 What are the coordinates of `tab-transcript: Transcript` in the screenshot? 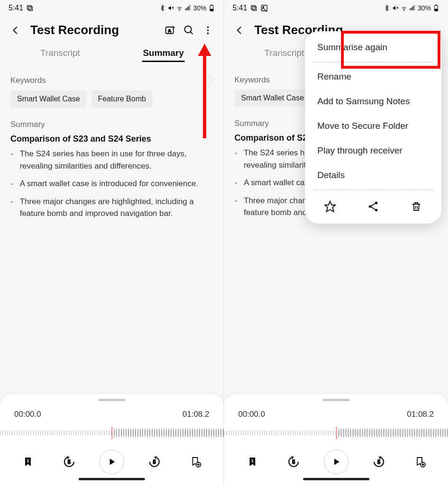 It's located at (60, 53).